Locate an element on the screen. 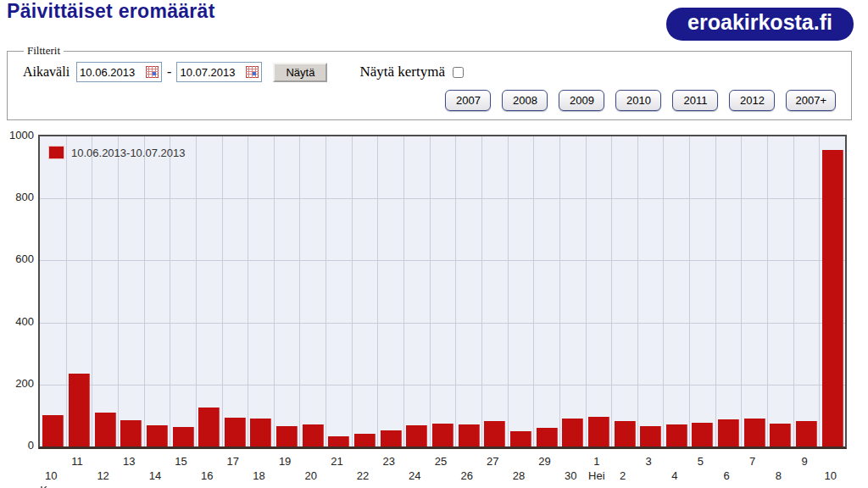 This screenshot has height=488, width=868. y-tick-label: 400 is located at coordinates (20, 322).